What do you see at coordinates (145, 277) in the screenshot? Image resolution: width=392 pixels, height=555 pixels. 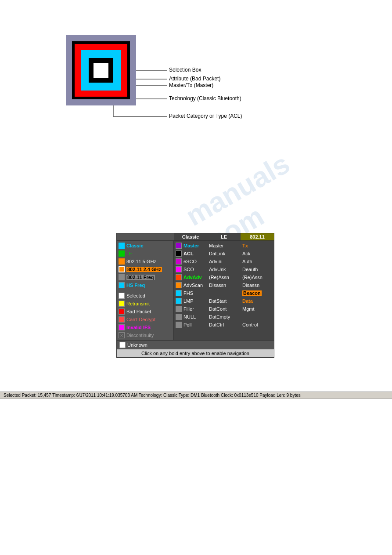 I see `legend-8021-freq: 802.11 Freq` at bounding box center [145, 277].